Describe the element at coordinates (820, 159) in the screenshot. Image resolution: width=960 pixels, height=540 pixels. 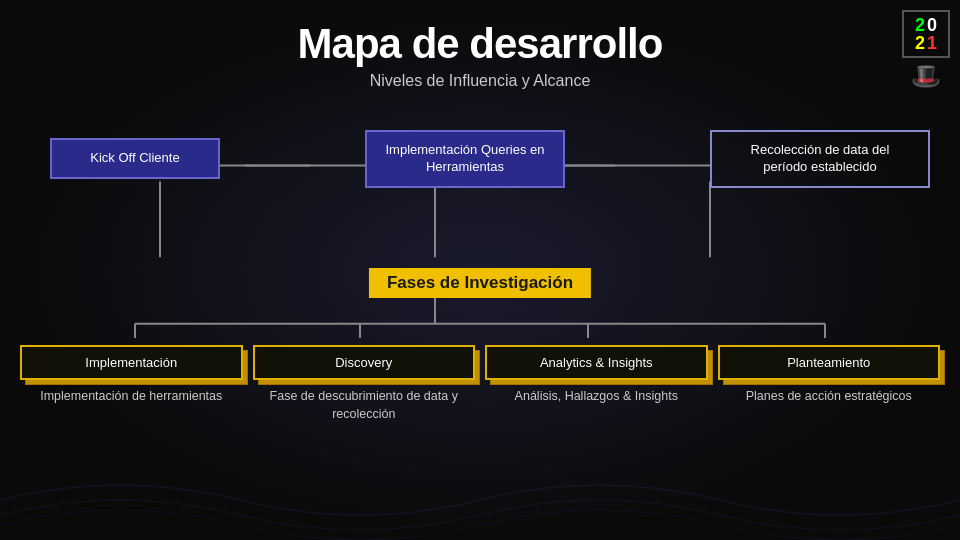
I see `box-recoleccion: Recolección de data del período establec…` at that location.